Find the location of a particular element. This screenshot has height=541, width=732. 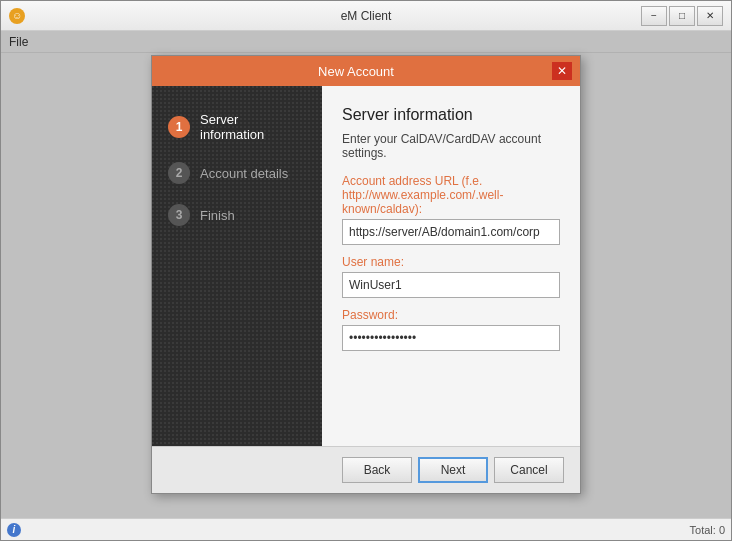

password-input is located at coordinates (451, 338).